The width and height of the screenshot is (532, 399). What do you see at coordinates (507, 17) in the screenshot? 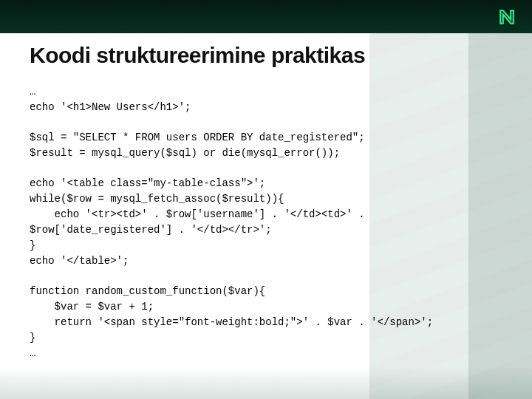
I see `logo-icon` at bounding box center [507, 17].